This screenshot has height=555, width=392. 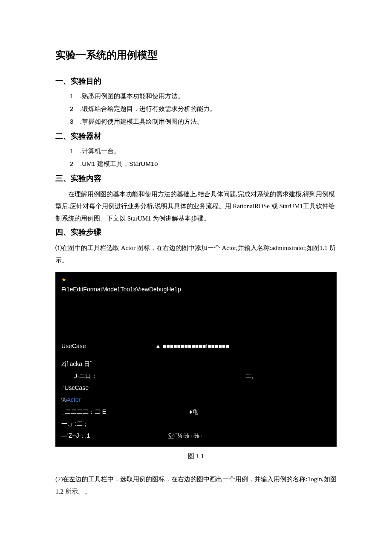 I want to click on toolbox-row-usecase: UseCase ▲ ■■■■■■■■■■■■!■■■■■■, so click(x=196, y=346).